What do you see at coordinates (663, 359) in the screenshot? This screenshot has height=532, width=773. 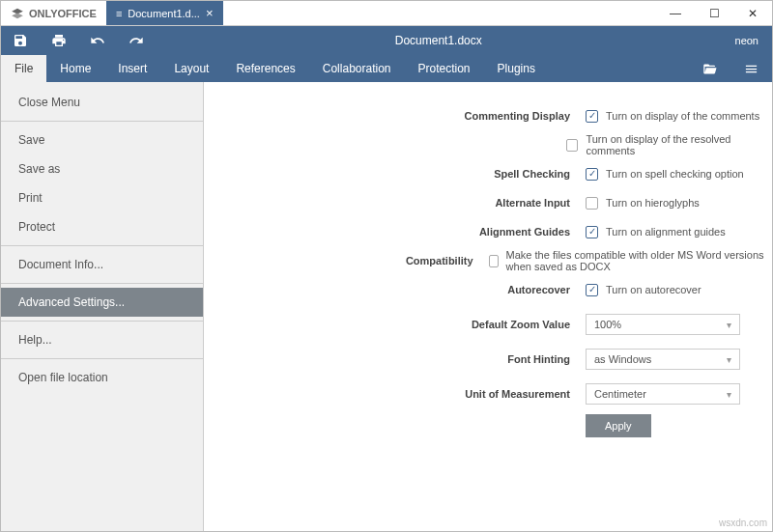 I see `font-hinting-select: as Windows ▾` at bounding box center [663, 359].